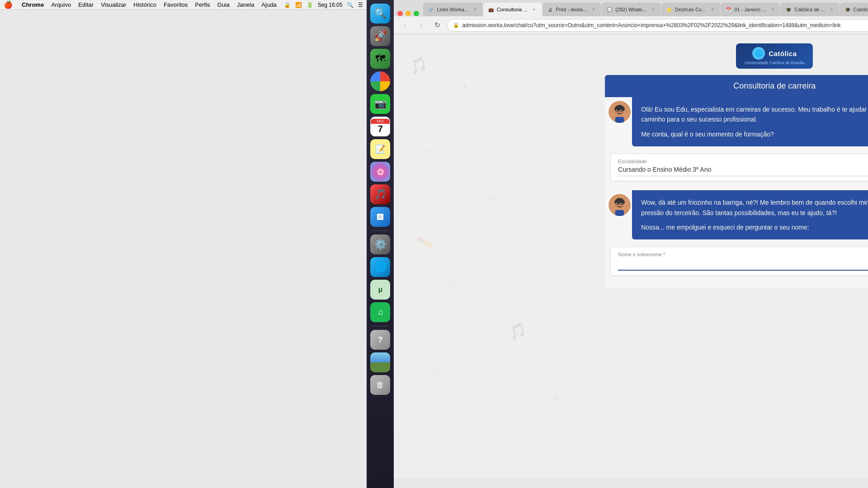  What do you see at coordinates (832, 9) in the screenshot?
I see `tab-catolica1-close: ×` at bounding box center [832, 9].